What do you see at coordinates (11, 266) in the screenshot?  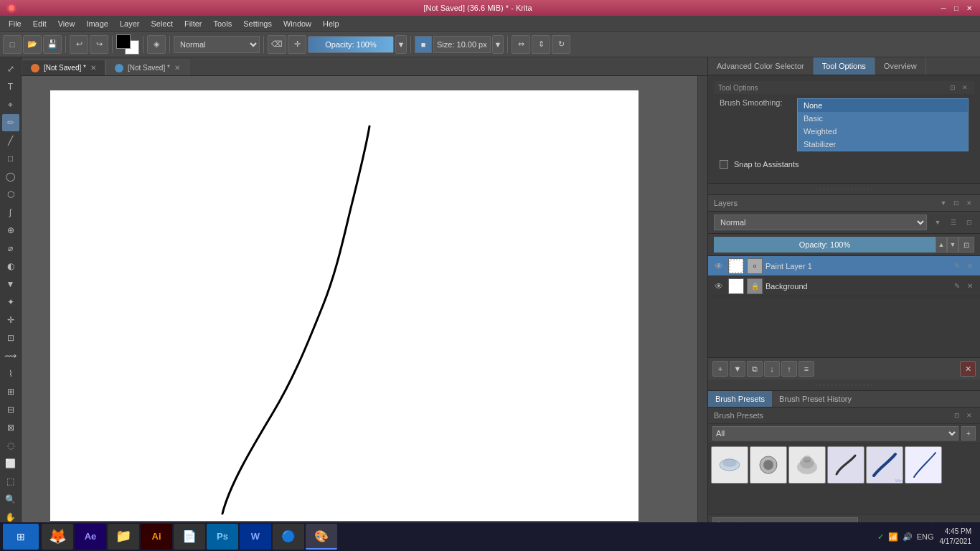 I see `color-select-tool: ◐` at bounding box center [11, 266].